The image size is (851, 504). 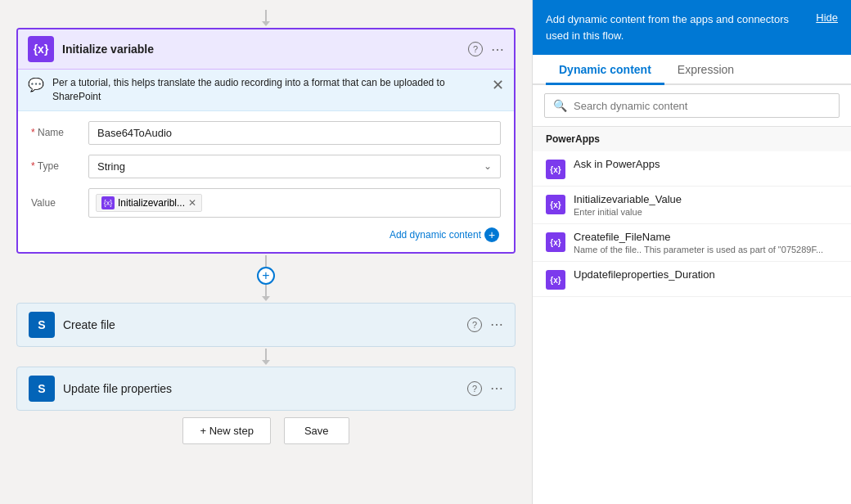 I want to click on info-close-button: ✕, so click(x=498, y=85).